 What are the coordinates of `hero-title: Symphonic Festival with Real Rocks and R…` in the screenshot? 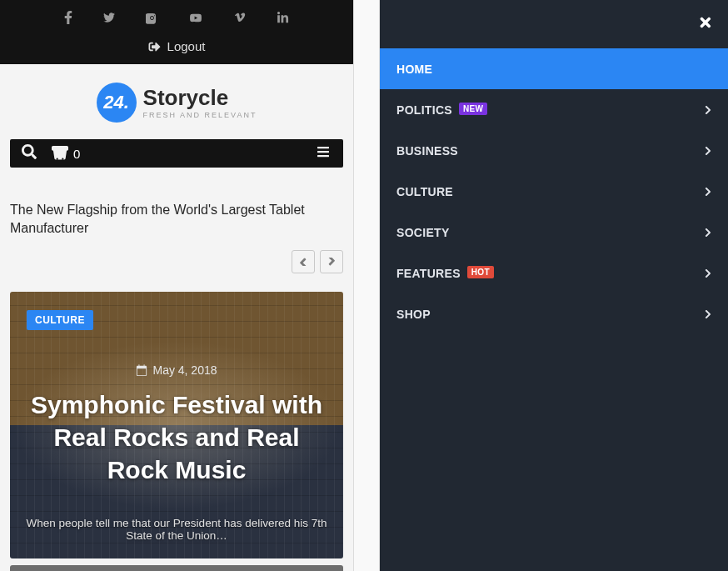 It's located at (177, 437).